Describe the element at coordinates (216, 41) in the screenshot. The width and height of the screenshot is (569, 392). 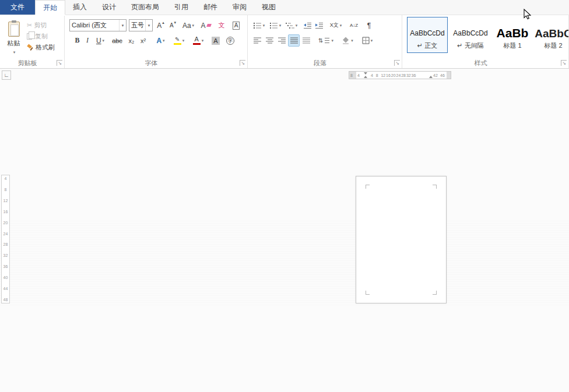
I see `character-shading-button: A` at that location.